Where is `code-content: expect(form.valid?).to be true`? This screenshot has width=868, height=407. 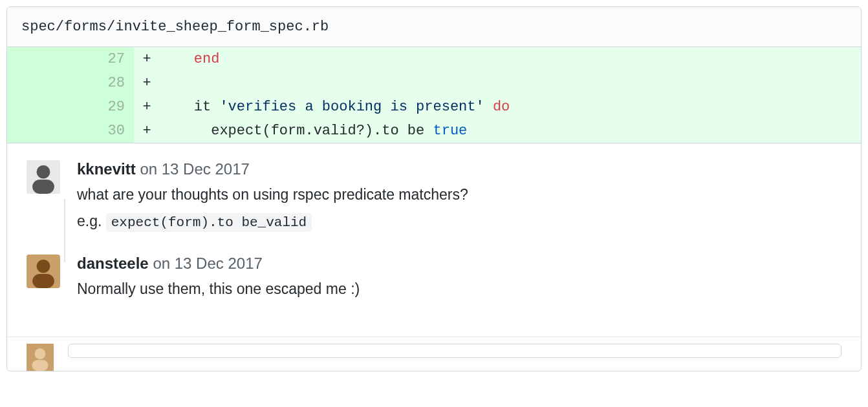 code-content: expect(form.valid?).to be true is located at coordinates (510, 130).